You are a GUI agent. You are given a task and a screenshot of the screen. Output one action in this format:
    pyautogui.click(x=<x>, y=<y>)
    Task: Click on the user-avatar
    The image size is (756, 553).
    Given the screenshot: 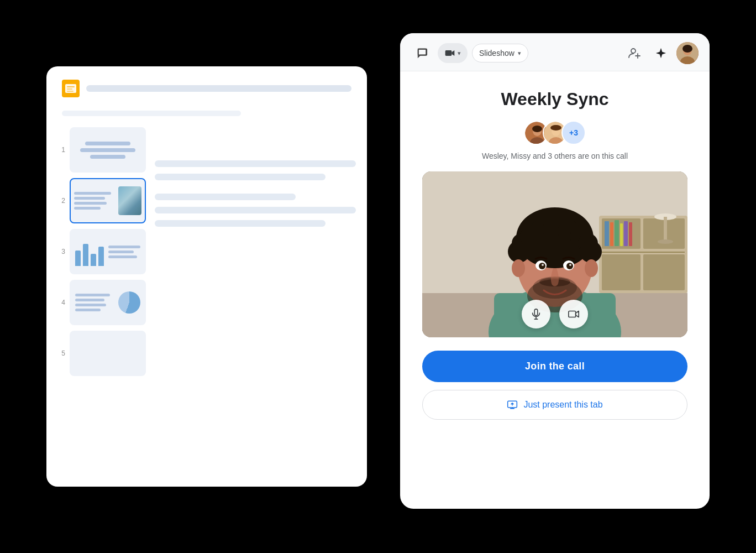 What is the action you would take?
    pyautogui.click(x=687, y=53)
    